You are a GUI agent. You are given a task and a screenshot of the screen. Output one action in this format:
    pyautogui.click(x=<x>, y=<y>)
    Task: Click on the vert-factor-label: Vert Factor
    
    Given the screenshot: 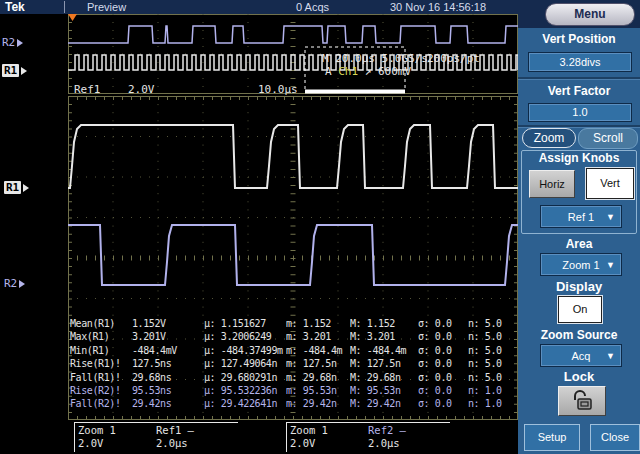 What is the action you would take?
    pyautogui.click(x=579, y=91)
    